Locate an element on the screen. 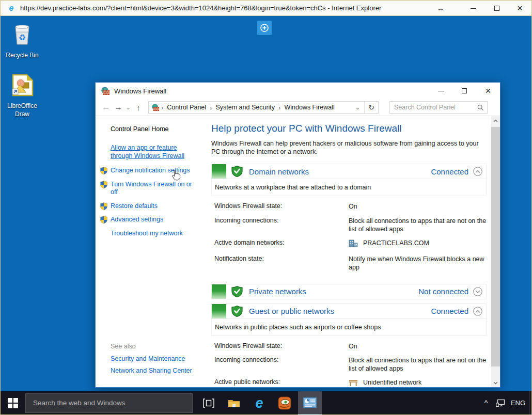 The width and height of the screenshot is (532, 415). window-close-button: × is located at coordinates (488, 91).